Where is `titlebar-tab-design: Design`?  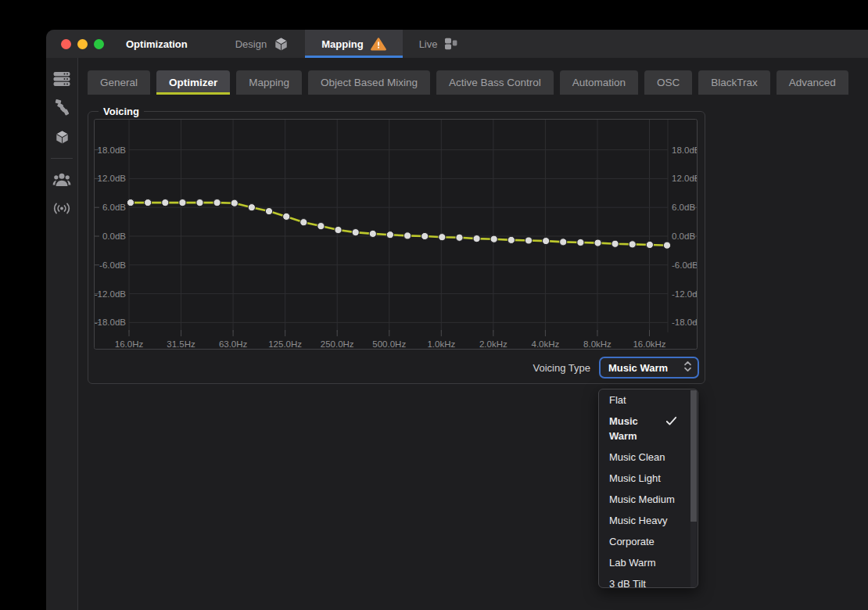 titlebar-tab-design: Design is located at coordinates (262, 44).